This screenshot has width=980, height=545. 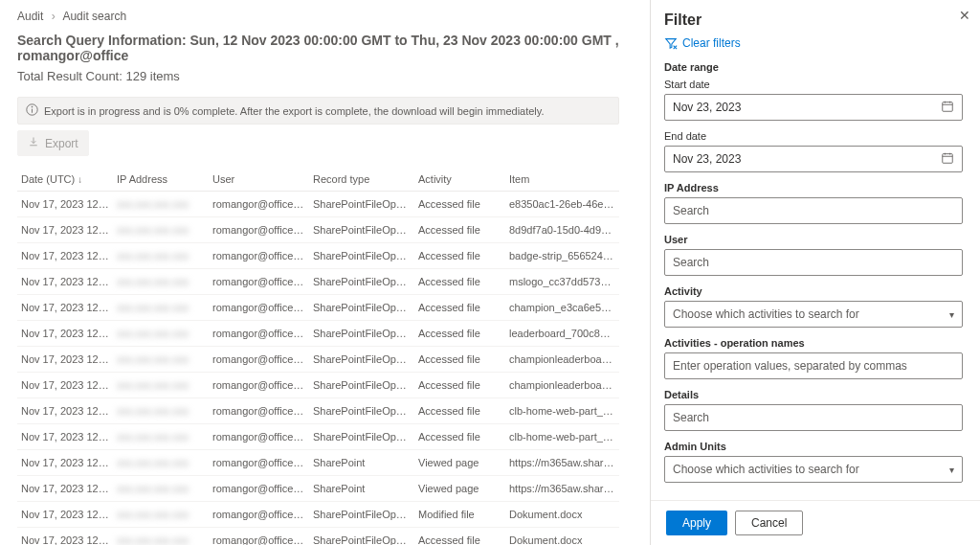 I want to click on breadcrumb: Audit › Audit search, so click(x=318, y=16).